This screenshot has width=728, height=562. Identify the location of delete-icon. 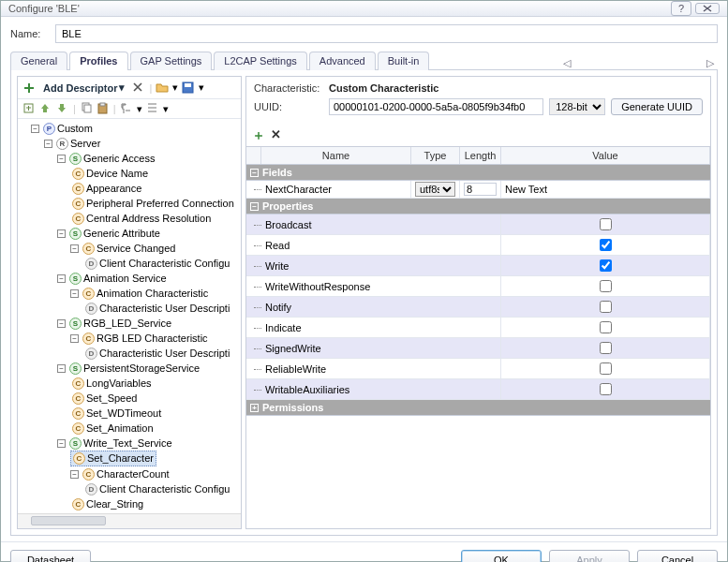
(139, 88).